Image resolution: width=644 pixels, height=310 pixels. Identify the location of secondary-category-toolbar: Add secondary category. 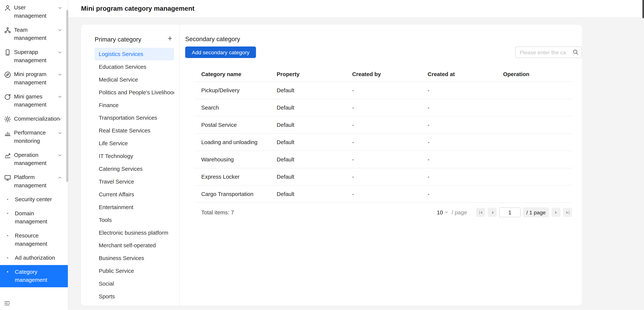
(384, 52).